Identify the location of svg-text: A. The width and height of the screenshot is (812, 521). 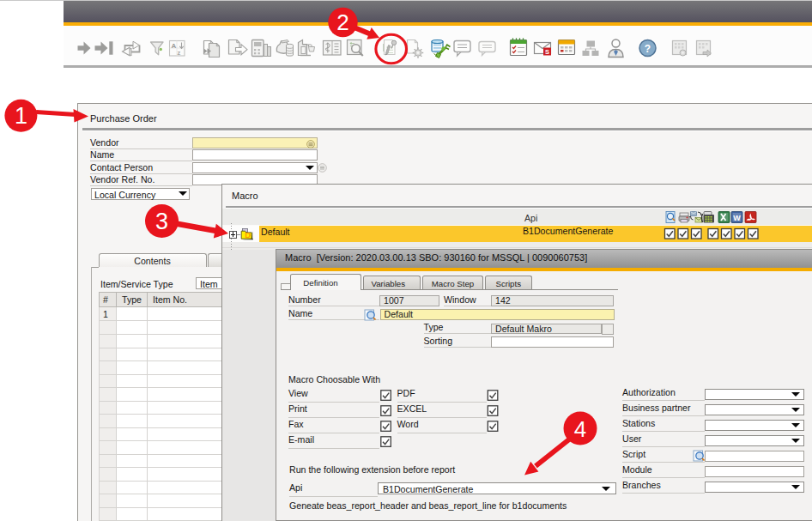
(174, 46).